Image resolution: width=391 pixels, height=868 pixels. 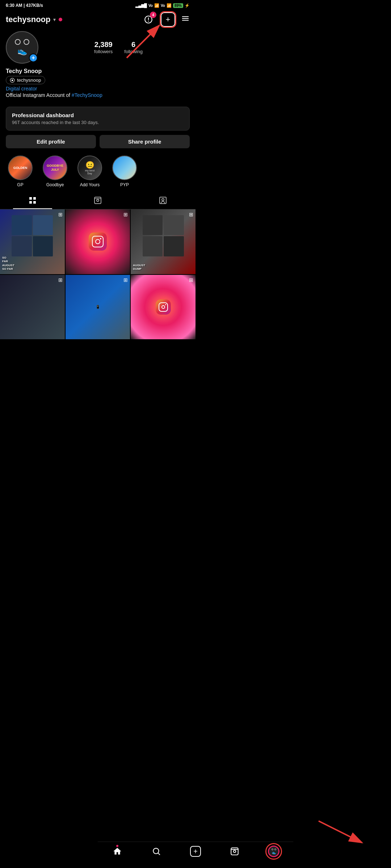 What do you see at coordinates (51, 142) in the screenshot?
I see `edit-profile-button: Edit profile` at bounding box center [51, 142].